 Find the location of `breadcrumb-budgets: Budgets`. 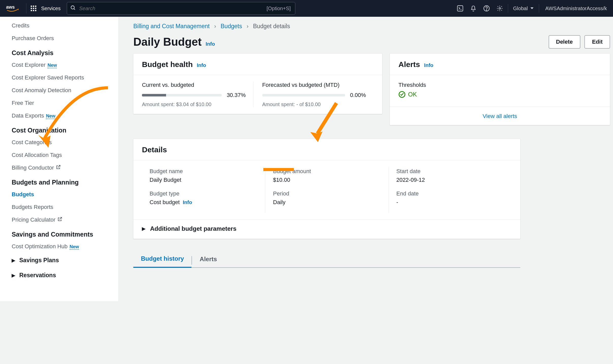

breadcrumb-budgets: Budgets is located at coordinates (231, 26).